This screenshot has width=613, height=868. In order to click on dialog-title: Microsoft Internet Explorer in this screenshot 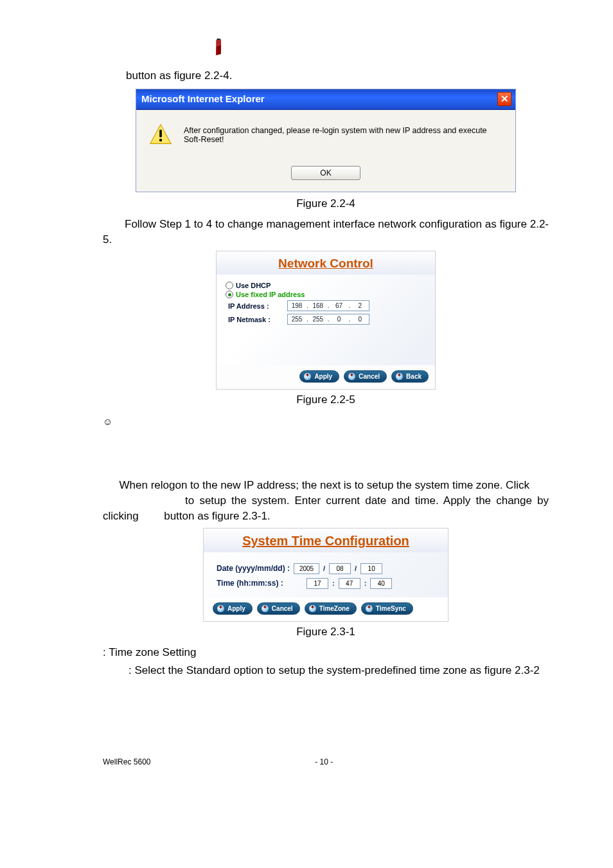, I will do `click(203, 99)`.